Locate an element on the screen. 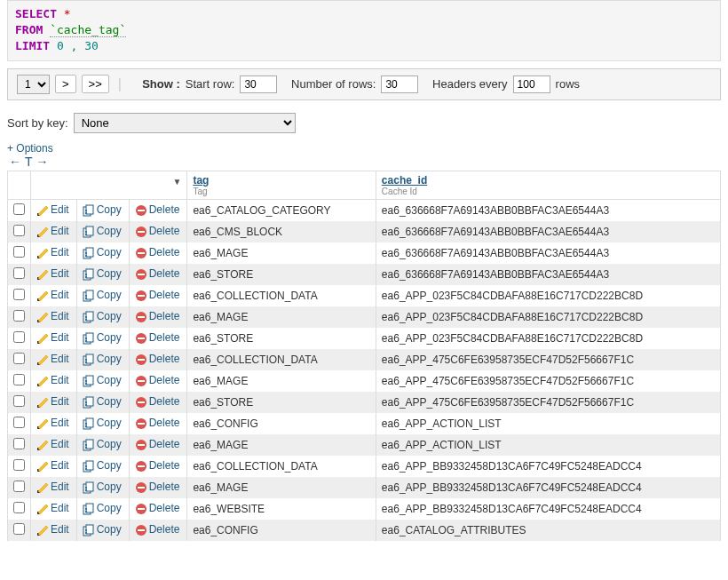 This screenshot has width=728, height=580. cell-cache-id: ea6_APP_ACTION_LIST is located at coordinates (548, 424).